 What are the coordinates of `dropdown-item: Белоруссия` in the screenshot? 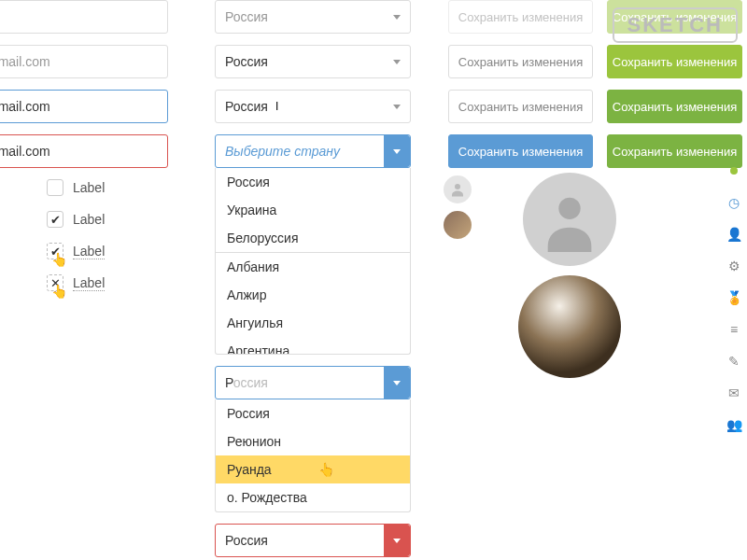 It's located at (313, 239).